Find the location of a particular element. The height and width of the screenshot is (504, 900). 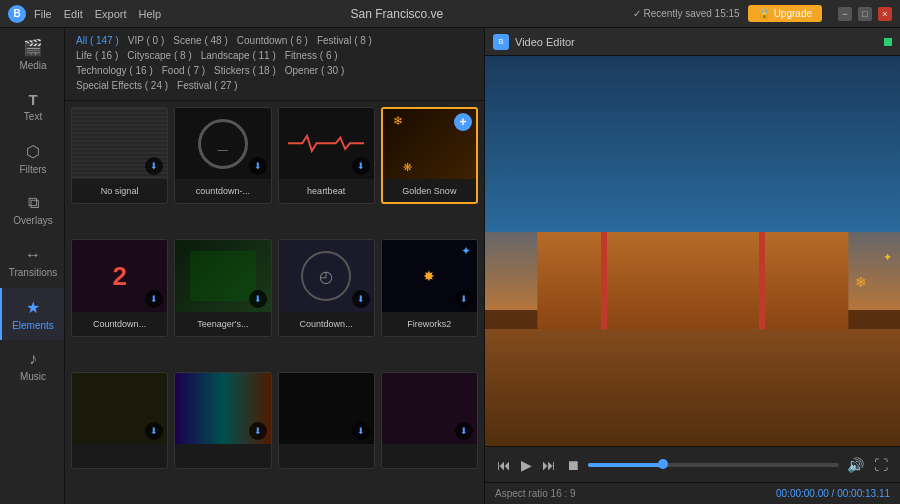

countdown-circle: _ is located at coordinates (223, 144).